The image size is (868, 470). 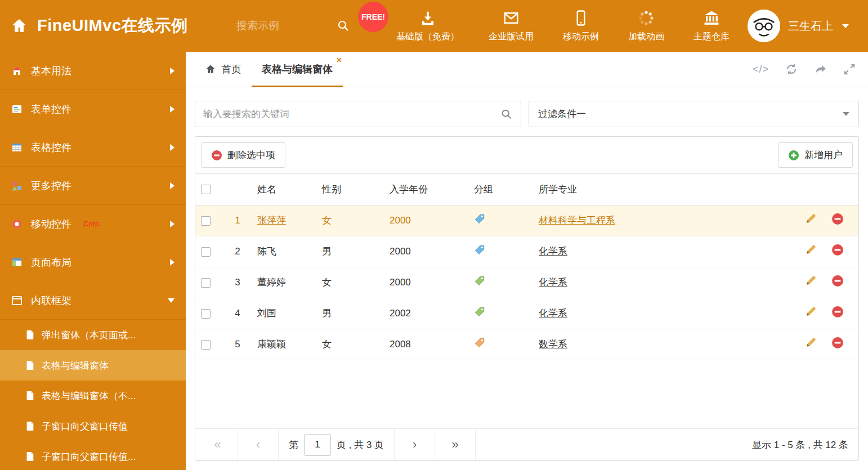 What do you see at coordinates (113, 26) in the screenshot?
I see `app-title: FineUIMvc在线示例` at bounding box center [113, 26].